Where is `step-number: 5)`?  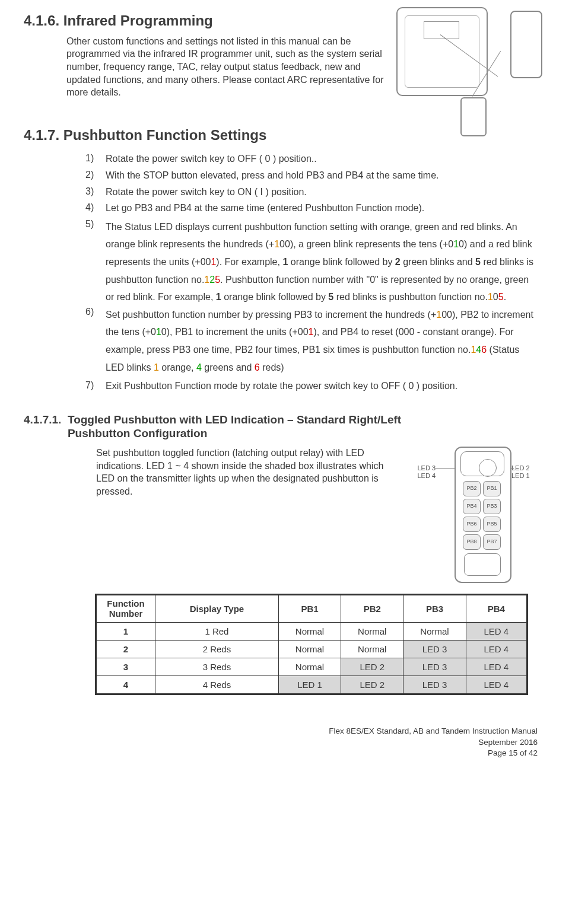 step-number: 5) is located at coordinates (96, 262).